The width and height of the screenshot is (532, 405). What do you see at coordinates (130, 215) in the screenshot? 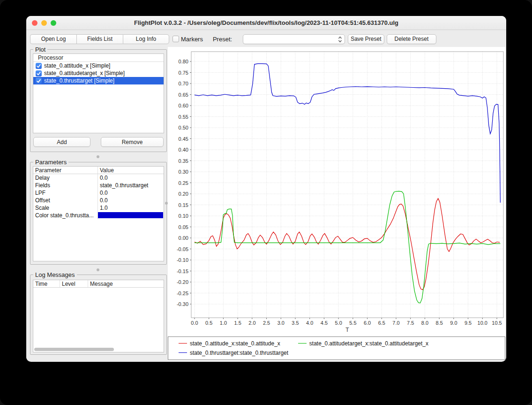
I see `color-swatch` at bounding box center [130, 215].